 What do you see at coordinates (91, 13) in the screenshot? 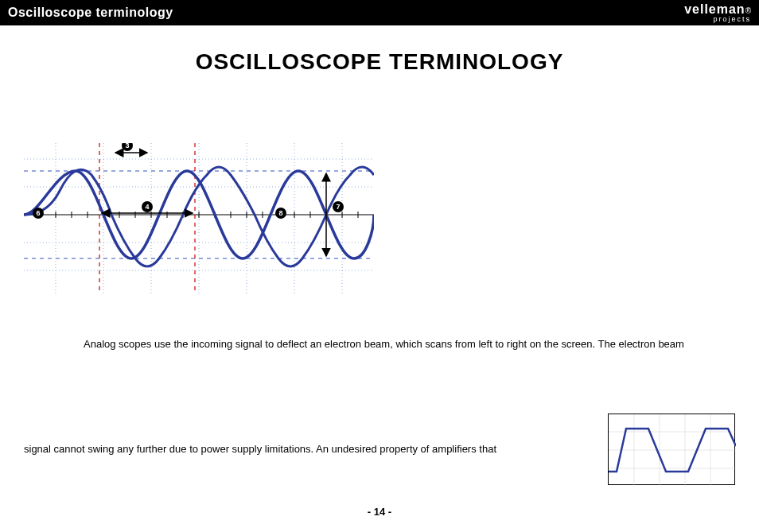
I see `header-title: Oscilloscope terminology` at bounding box center [91, 13].